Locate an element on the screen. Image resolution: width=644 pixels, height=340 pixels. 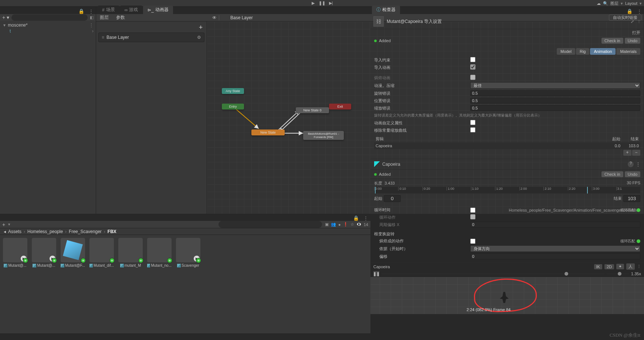
tab-animator: ⊳_动画器 is located at coordinates (158, 10).